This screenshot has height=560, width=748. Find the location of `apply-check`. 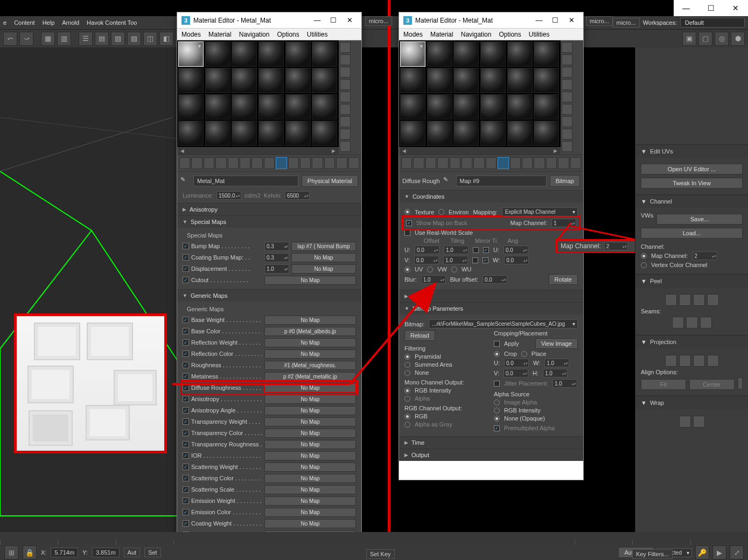

apply-check is located at coordinates (497, 344).